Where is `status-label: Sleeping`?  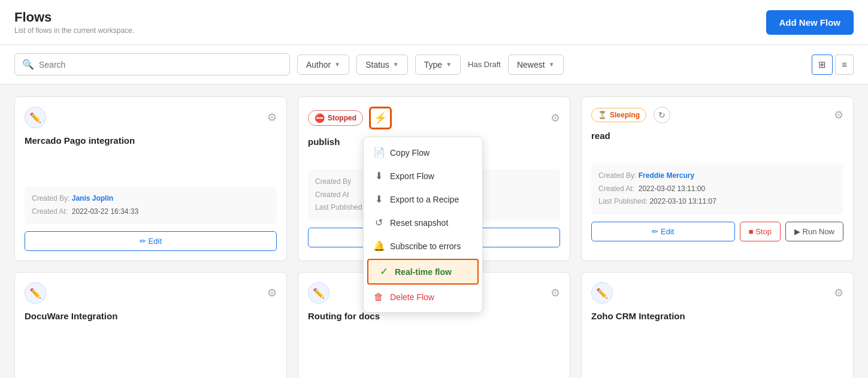 status-label: Sleeping is located at coordinates (625, 115).